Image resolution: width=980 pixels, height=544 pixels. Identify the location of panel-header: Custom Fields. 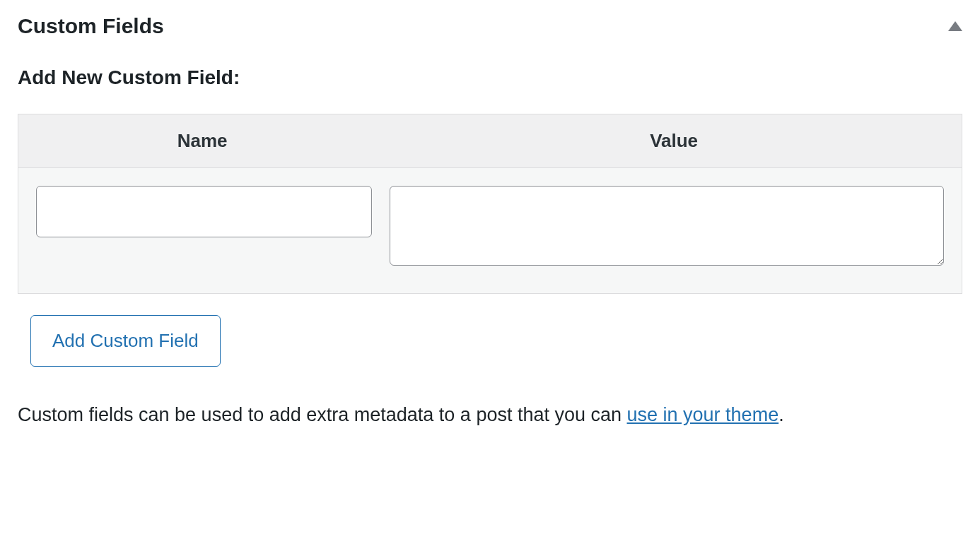
(490, 26).